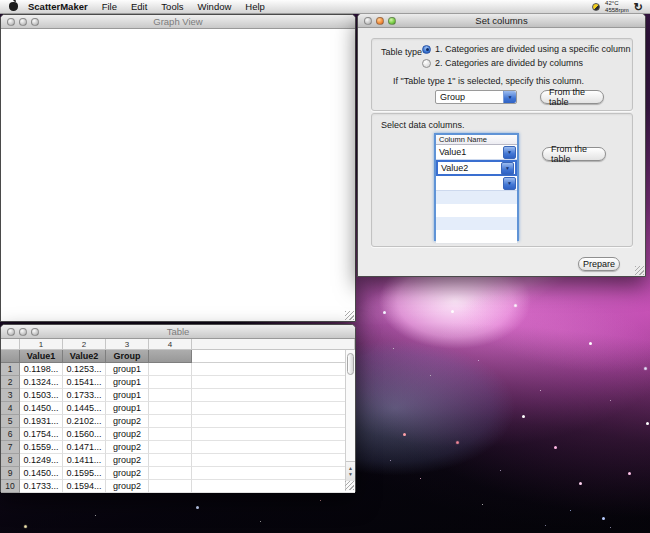 The image size is (650, 533). What do you see at coordinates (10, 422) in the screenshot?
I see `row-number: 5` at bounding box center [10, 422].